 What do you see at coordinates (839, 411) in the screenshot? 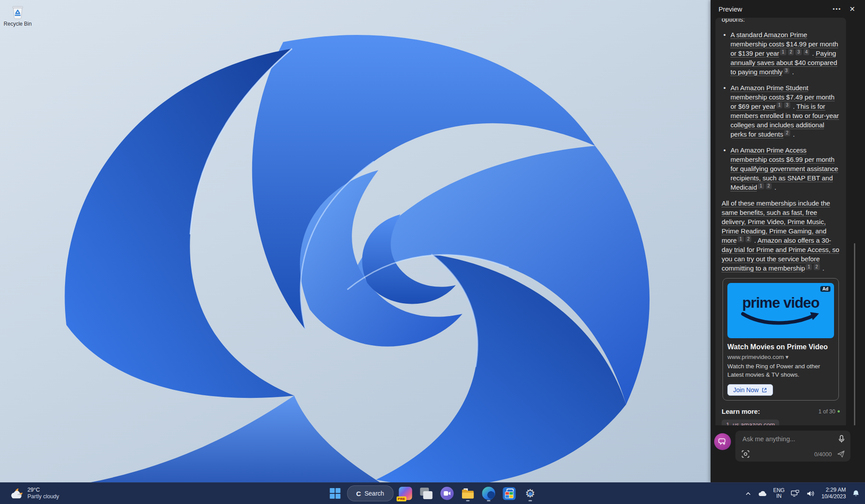
I see `citation-progress-dot` at bounding box center [839, 411].